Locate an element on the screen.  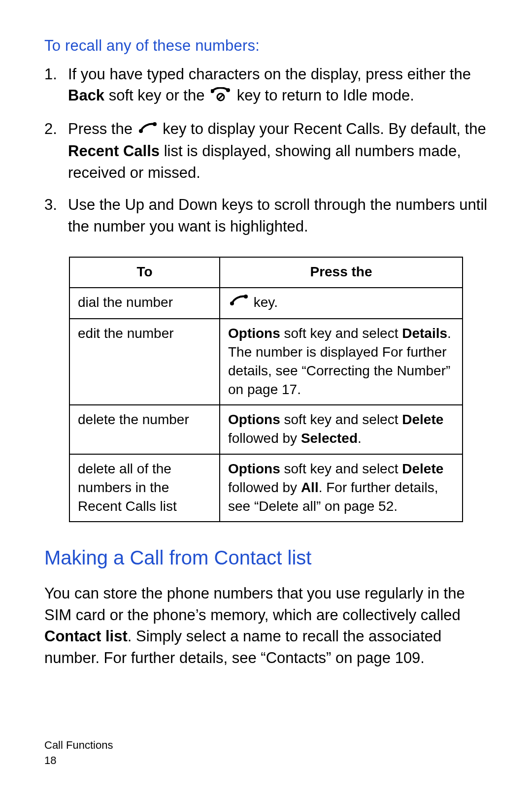
step-number: 2. is located at coordinates (56, 151).